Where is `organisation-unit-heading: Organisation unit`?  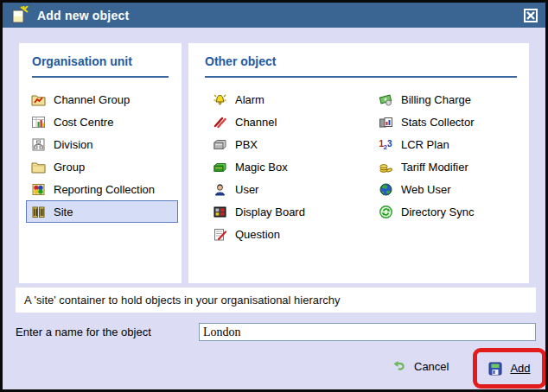
organisation-unit-heading: Organisation unit is located at coordinates (107, 61).